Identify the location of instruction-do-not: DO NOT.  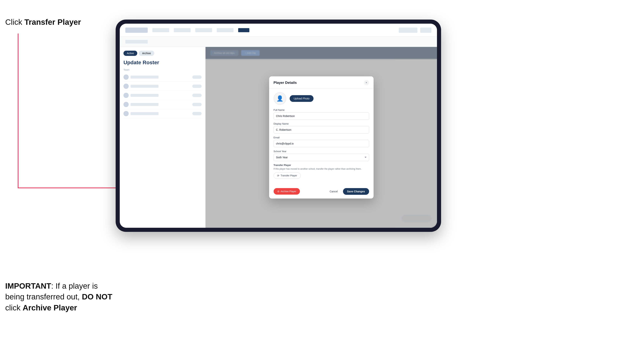
(97, 297).